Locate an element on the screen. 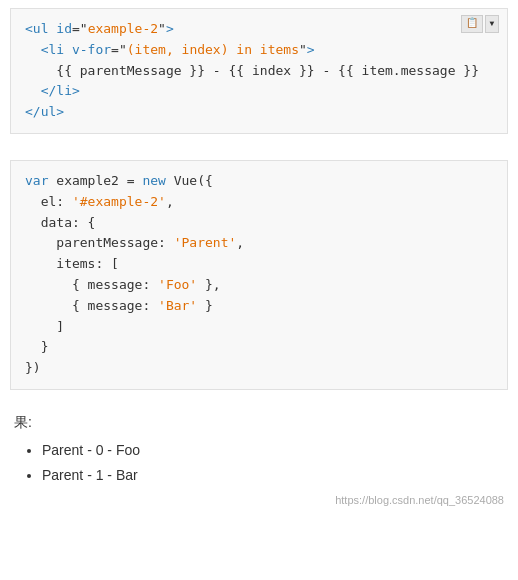 This screenshot has height=580, width=518. watermark: https://blog.csdn.net/qq_36524088 is located at coordinates (259, 500).